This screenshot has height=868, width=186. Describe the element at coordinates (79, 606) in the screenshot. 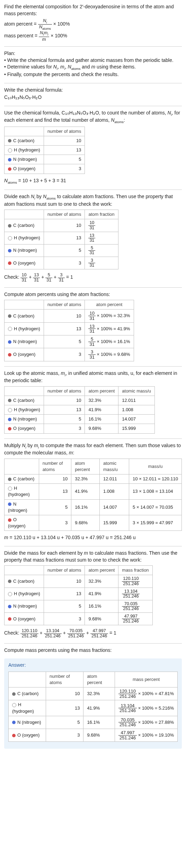

I see `table-row: N (nitrogen)516.1%70.035251.246` at that location.